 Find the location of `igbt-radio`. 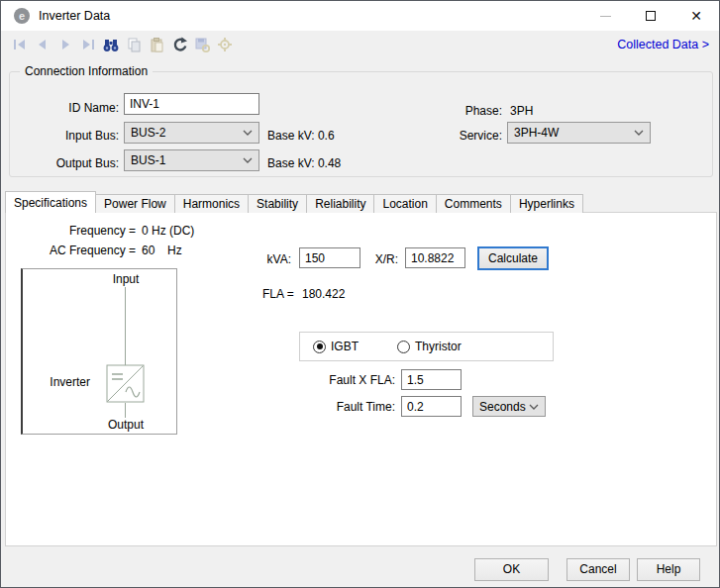

igbt-radio is located at coordinates (319, 346).